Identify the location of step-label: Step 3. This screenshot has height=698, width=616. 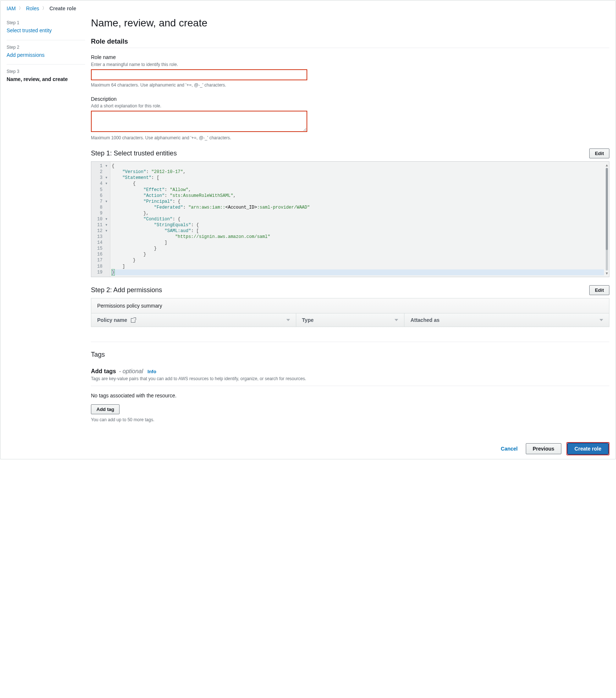
(46, 72).